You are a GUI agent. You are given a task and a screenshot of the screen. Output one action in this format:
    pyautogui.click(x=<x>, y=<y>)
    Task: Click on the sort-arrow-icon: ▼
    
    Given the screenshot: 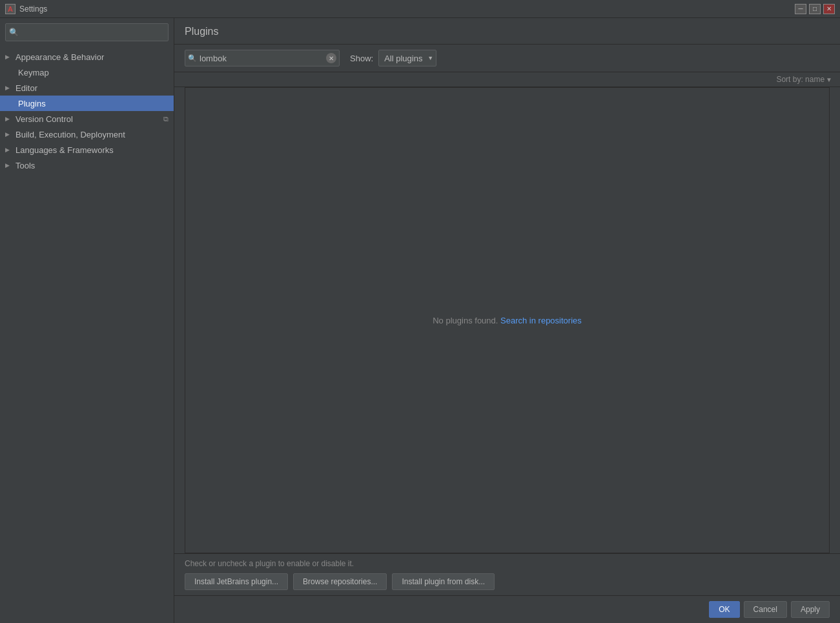 What is the action you would take?
    pyautogui.click(x=829, y=80)
    